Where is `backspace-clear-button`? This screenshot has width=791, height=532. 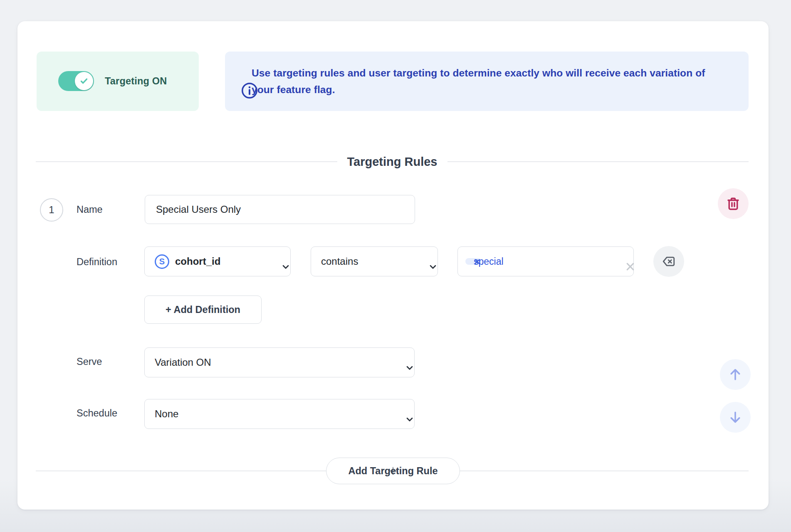
backspace-clear-button is located at coordinates (669, 261).